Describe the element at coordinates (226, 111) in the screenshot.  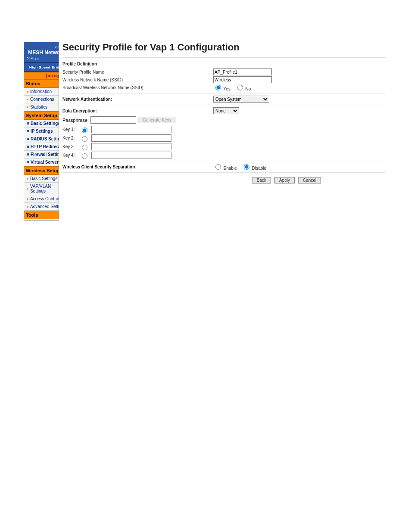
I see `data-encryption-select: None` at that location.